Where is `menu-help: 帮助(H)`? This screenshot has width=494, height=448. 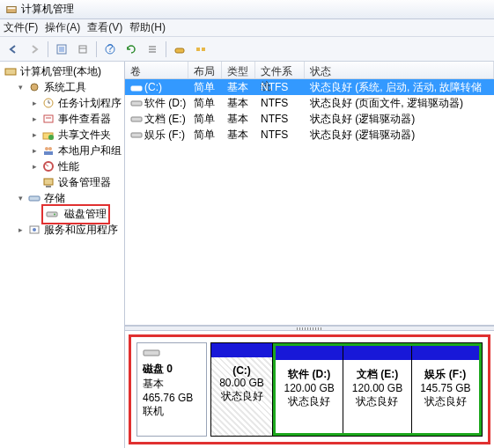
menu-help: 帮助(H) is located at coordinates (148, 28).